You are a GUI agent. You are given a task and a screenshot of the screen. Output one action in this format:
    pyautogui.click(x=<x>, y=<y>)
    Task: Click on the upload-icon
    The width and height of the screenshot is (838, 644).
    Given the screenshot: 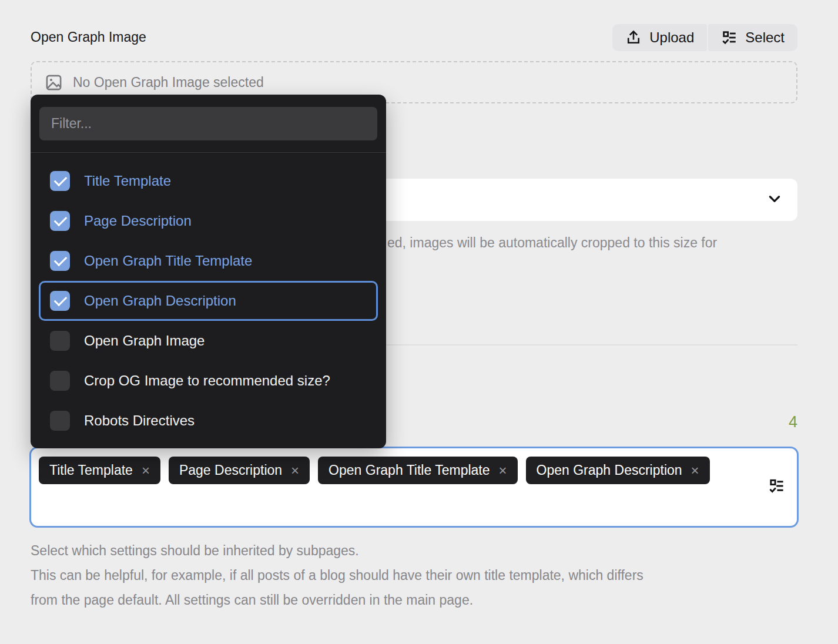 What is the action you would take?
    pyautogui.click(x=633, y=38)
    